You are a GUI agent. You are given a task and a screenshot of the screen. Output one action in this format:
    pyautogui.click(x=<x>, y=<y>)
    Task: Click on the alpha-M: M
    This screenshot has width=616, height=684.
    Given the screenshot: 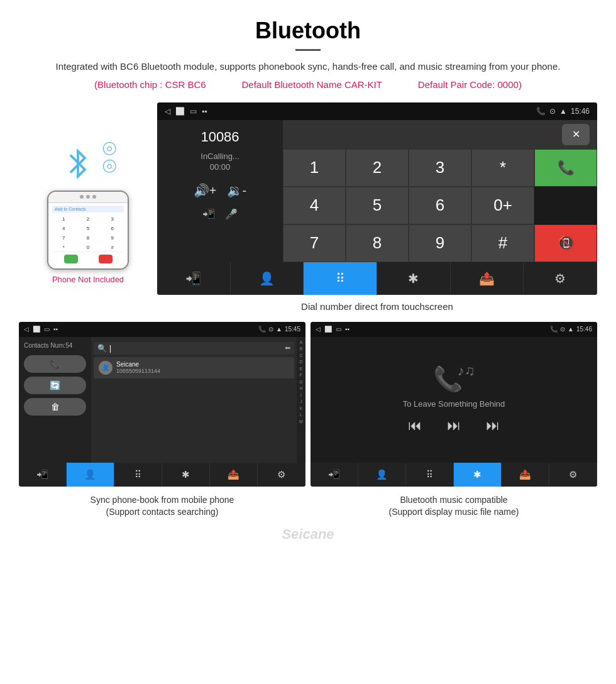 What is the action you would take?
    pyautogui.click(x=301, y=422)
    